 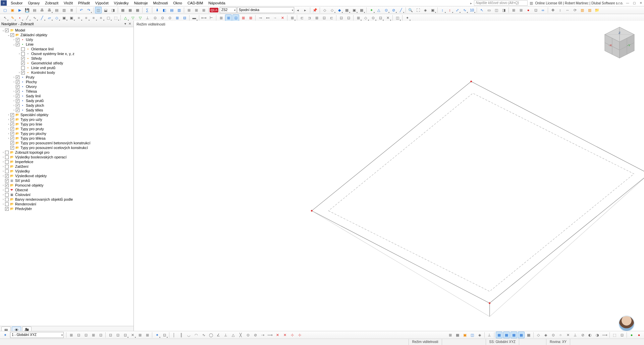 What do you see at coordinates (67, 115) in the screenshot?
I see `tree-item: ›📂Speciální objekty` at bounding box center [67, 115].